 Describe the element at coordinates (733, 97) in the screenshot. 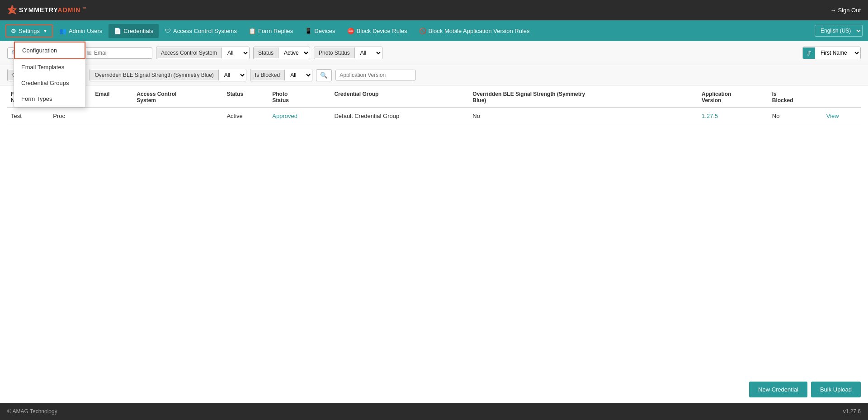

I see `col-app-version: ApplicationVersion` at that location.